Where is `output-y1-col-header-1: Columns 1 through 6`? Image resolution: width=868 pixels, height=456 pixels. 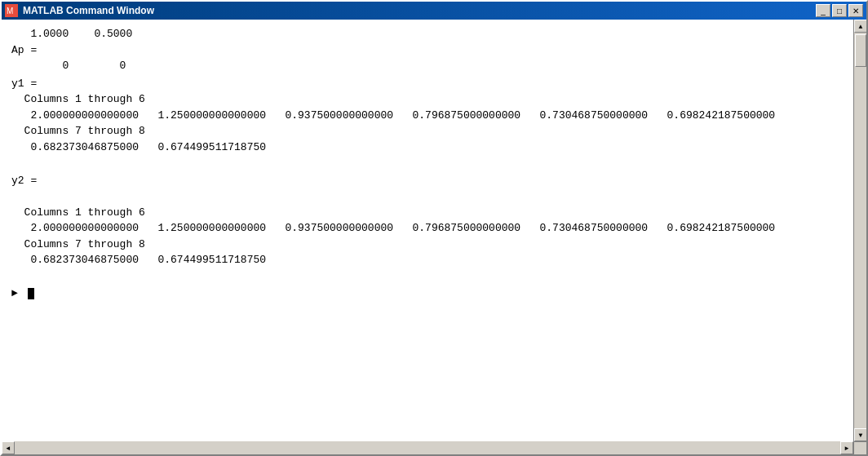
output-y1-col-header-1: Columns 1 through 6 is located at coordinates (427, 100).